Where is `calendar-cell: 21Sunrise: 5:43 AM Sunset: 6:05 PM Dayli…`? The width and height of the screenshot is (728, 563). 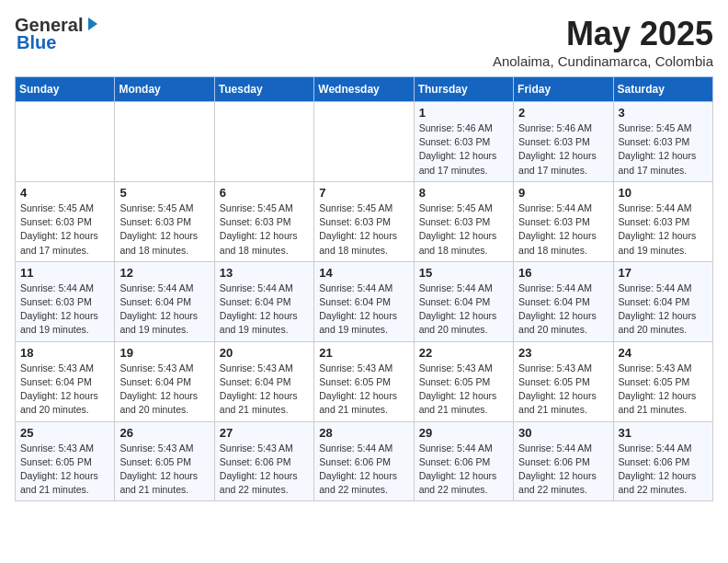 calendar-cell: 21Sunrise: 5:43 AM Sunset: 6:05 PM Dayli… is located at coordinates (364, 381).